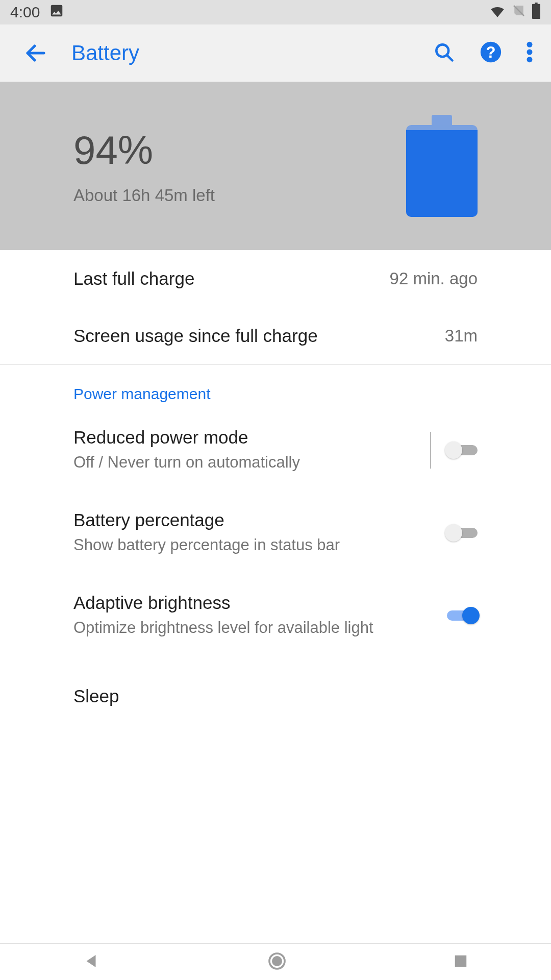 This screenshot has height=980, width=551. What do you see at coordinates (248, 462) in the screenshot?
I see `reduced-power-sub: Off / Never turn on automatically` at bounding box center [248, 462].